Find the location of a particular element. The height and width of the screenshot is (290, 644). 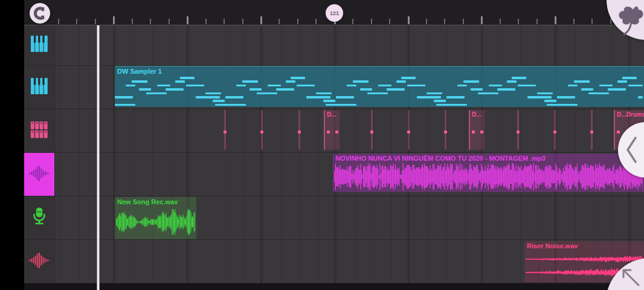

clip-label: DW Sampler 1 is located at coordinates (140, 71).